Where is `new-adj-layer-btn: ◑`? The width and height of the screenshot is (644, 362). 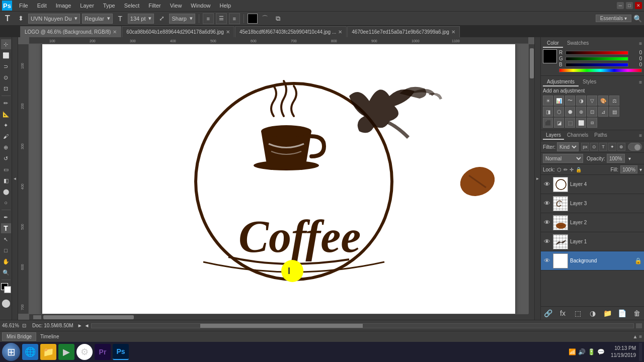 new-adj-layer-btn: ◑ is located at coordinates (593, 313).